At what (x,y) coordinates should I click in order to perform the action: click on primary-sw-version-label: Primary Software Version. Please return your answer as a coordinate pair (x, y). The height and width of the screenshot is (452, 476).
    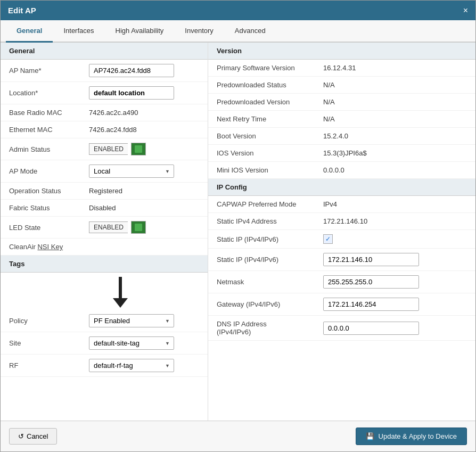
    Looking at the image, I should click on (270, 68).